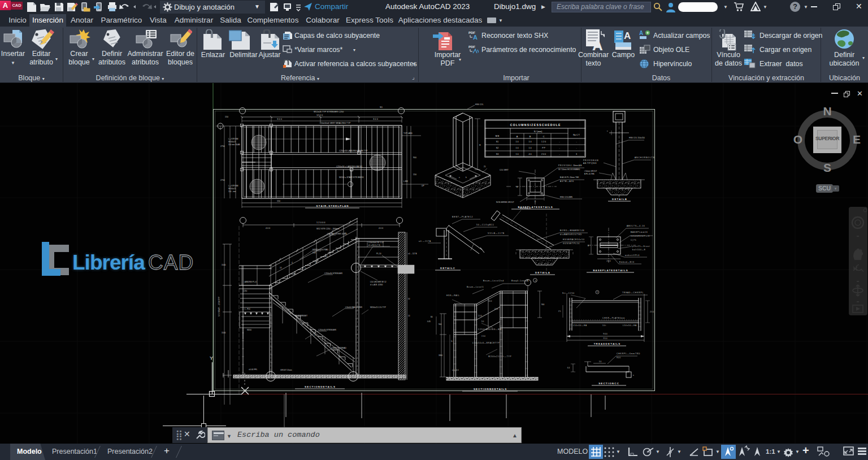  What do you see at coordinates (485, 225) in the screenshot?
I see `svg-text: 5 0 — C L O q M 1 1` at bounding box center [485, 225].